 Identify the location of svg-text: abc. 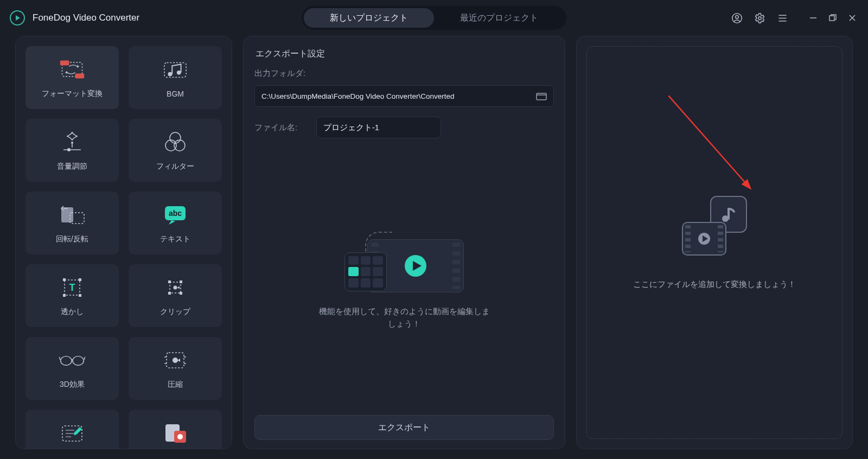
(175, 213).